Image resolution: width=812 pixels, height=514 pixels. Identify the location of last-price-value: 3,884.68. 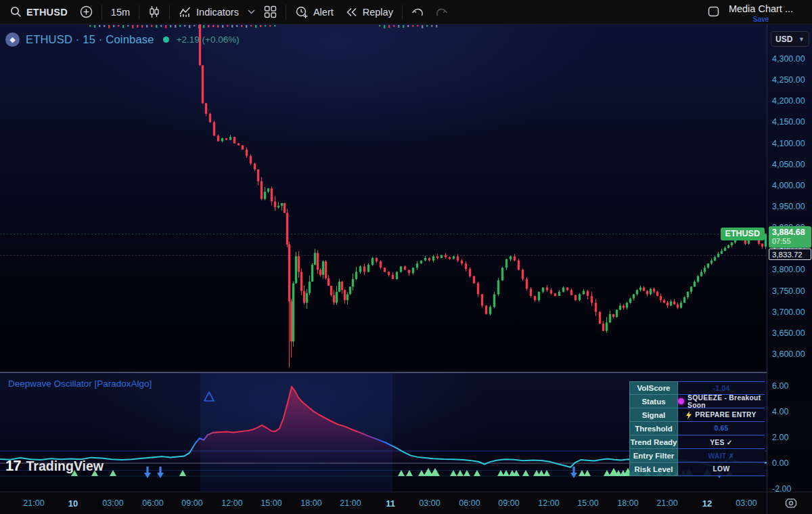
(792, 232).